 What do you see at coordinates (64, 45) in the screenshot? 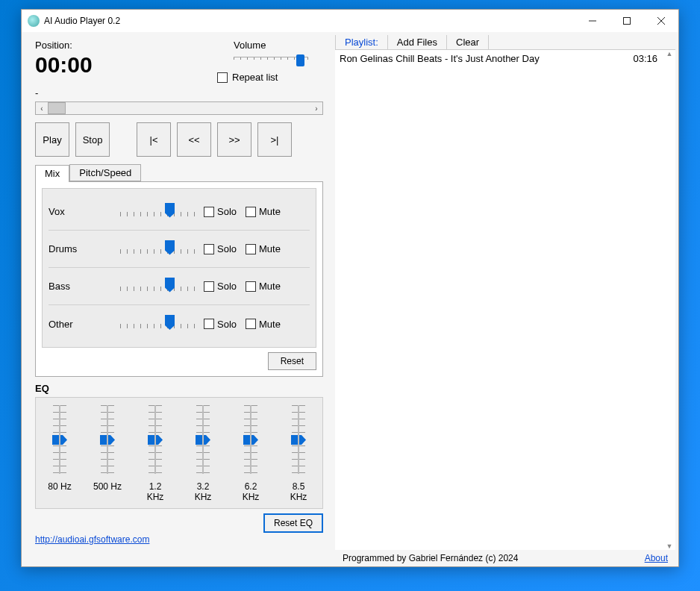
I see `position-label: Position:` at bounding box center [64, 45].